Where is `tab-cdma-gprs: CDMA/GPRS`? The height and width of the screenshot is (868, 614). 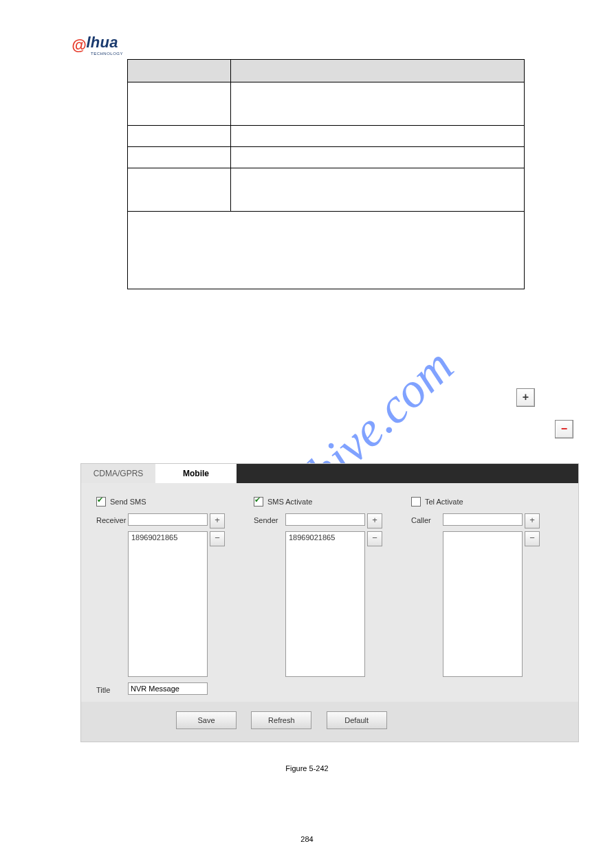
tab-cdma-gprs: CDMA/GPRS is located at coordinates (118, 474).